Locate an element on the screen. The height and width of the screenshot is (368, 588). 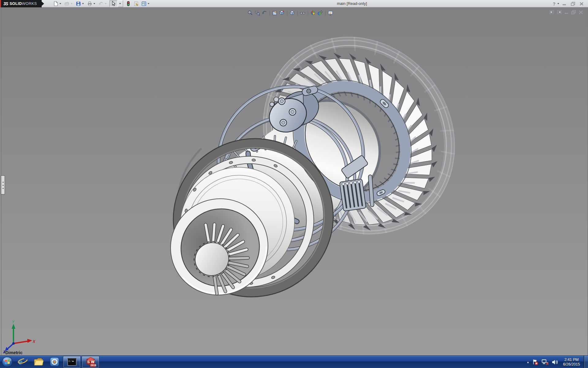
print-dropdown-caret is located at coordinates (94, 4).